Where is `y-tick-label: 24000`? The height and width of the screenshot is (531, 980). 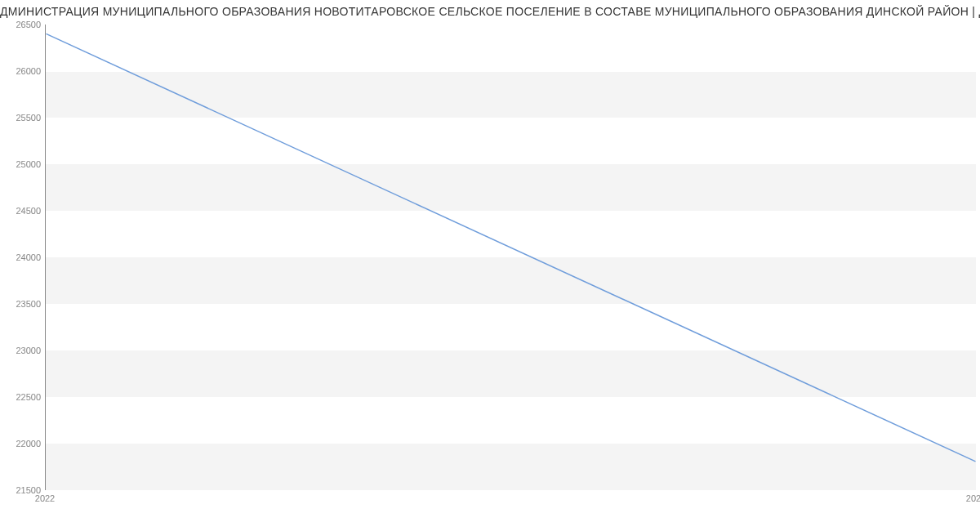 y-tick-label: 24000 is located at coordinates (23, 257).